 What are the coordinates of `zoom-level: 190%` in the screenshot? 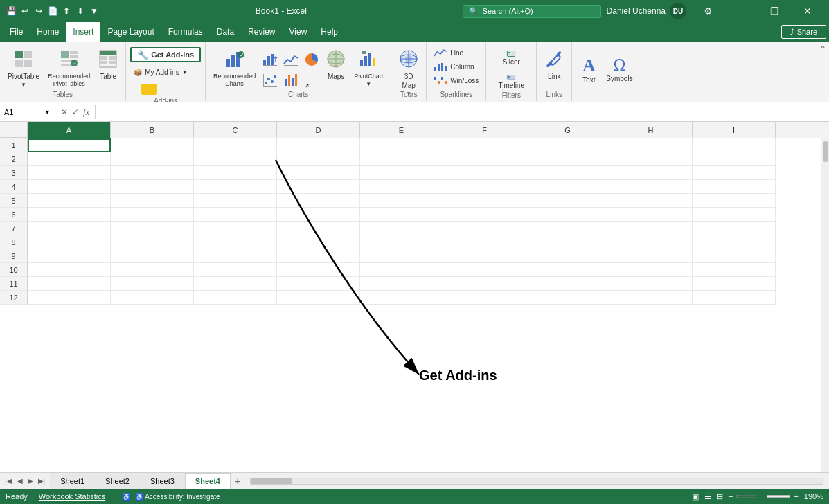 It's located at (814, 496).